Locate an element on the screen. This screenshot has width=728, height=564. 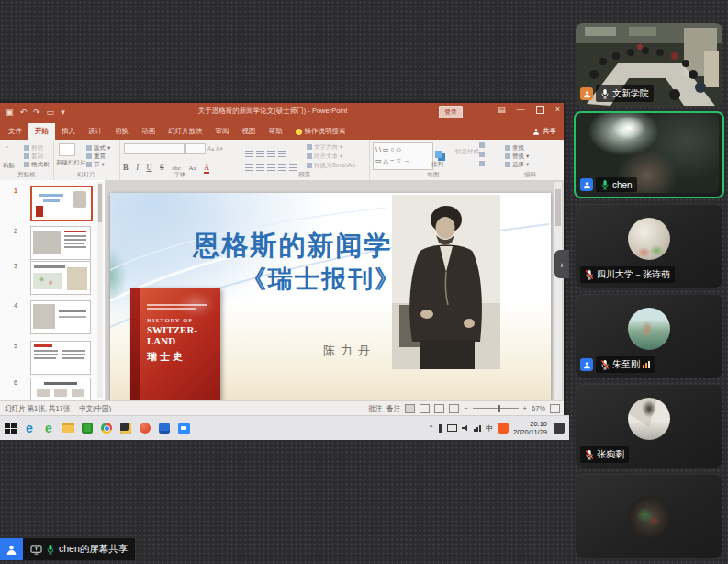
restore-button is located at coordinates (540, 110).